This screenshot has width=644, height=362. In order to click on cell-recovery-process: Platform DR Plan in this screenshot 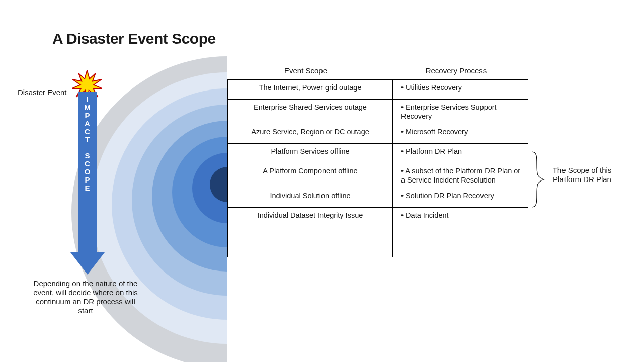, I will do `click(461, 154)`.